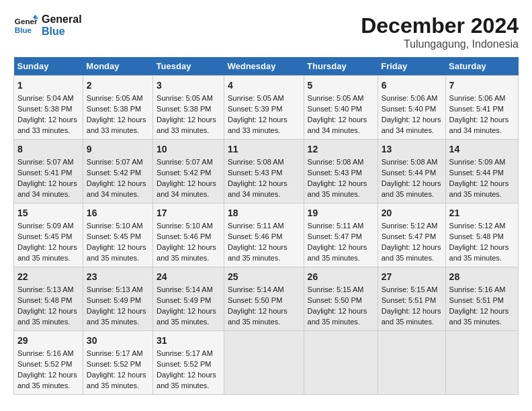 Image resolution: width=532 pixels, height=411 pixels. What do you see at coordinates (335, 109) in the screenshot?
I see `sunset-label: Sunset: 5:40 PM` at bounding box center [335, 109].